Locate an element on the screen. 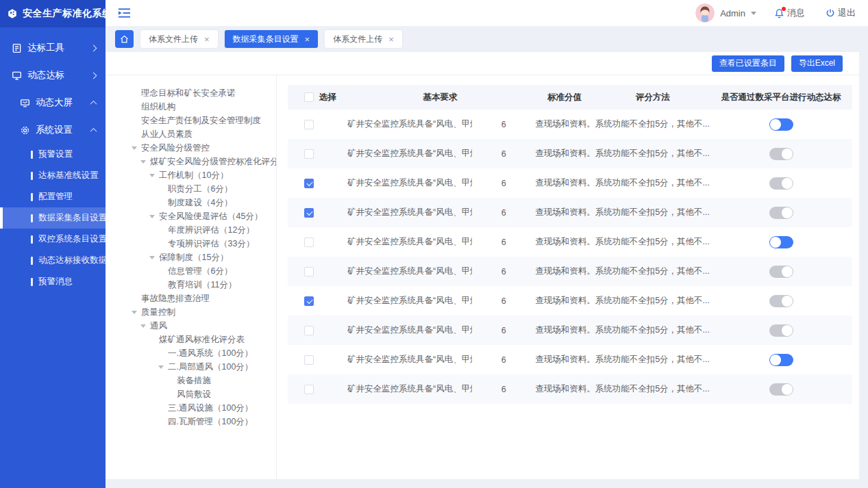 The image size is (868, 488). tree-node-label: 工作机制（10分） is located at coordinates (193, 175).